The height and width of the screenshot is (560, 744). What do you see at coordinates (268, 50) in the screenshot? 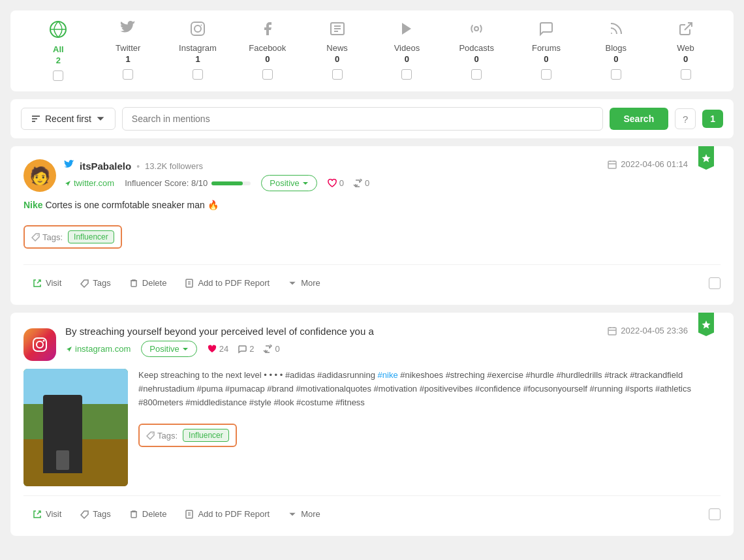
I see `source-facebook: Facebook 0` at bounding box center [268, 50].